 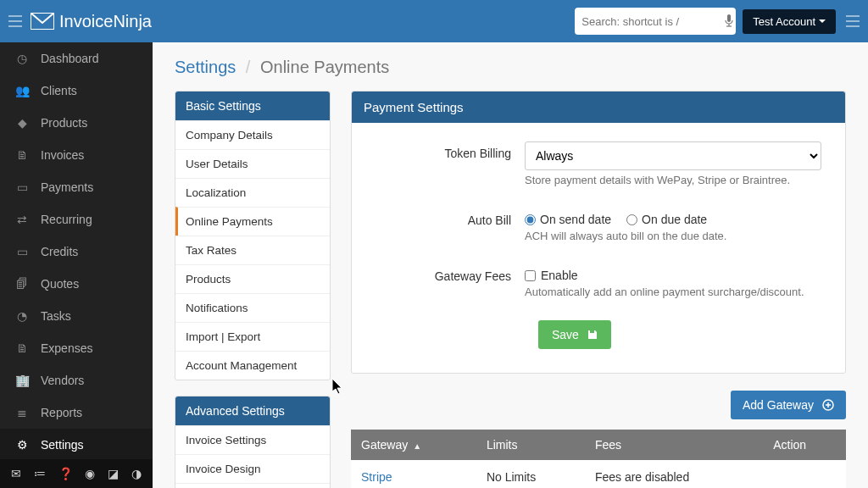 What do you see at coordinates (253, 192) in the screenshot?
I see `setting-localization: Localization` at bounding box center [253, 192].